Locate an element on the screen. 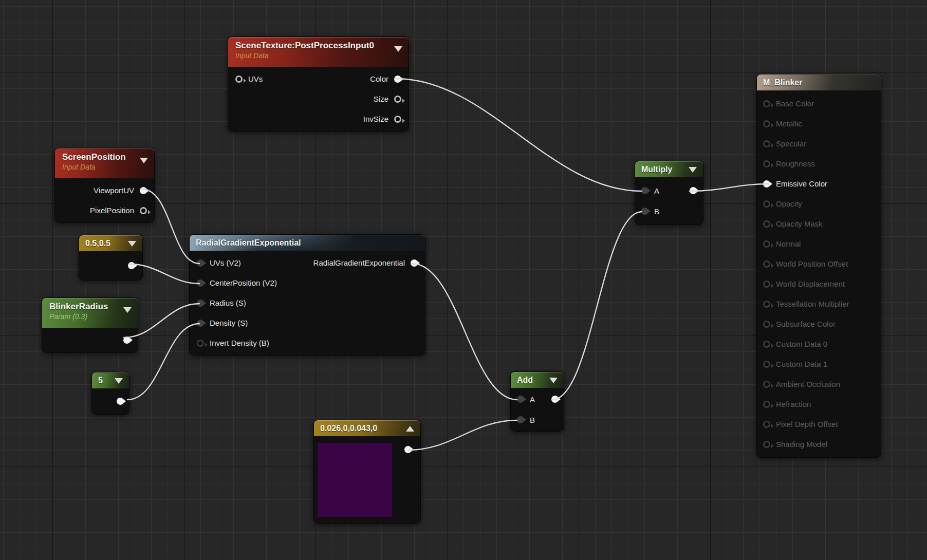 This screenshot has height=560, width=927. input-pin-uvs is located at coordinates (239, 79).